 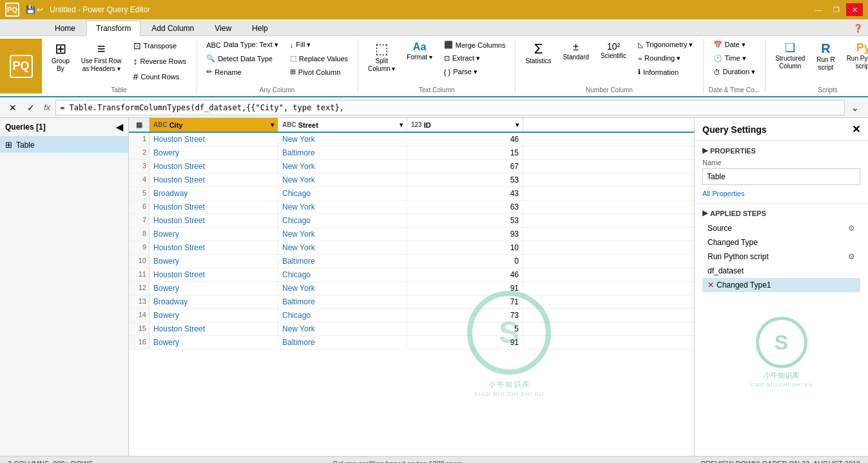 I want to click on row-number: 3, so click(x=139, y=166).